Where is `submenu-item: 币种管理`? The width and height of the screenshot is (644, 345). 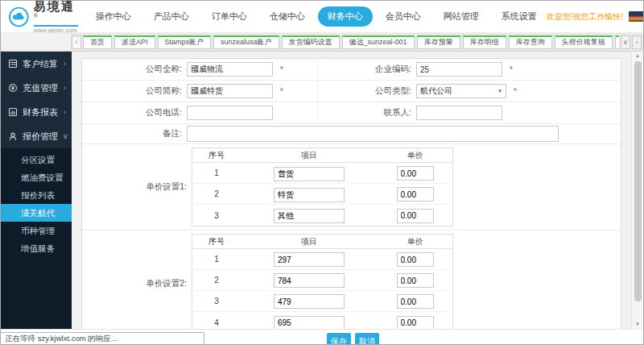 submenu-item: 币种管理 is located at coordinates (36, 231).